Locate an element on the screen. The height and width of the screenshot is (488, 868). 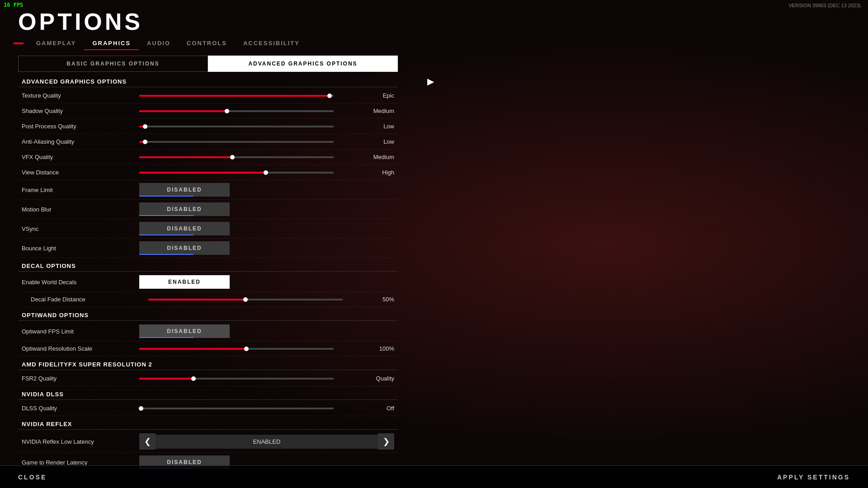
slider-optiwand-res is located at coordinates (236, 349).